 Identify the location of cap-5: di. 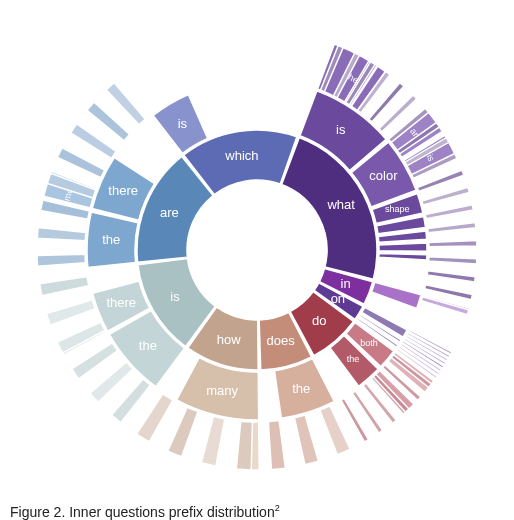
(212, 512).